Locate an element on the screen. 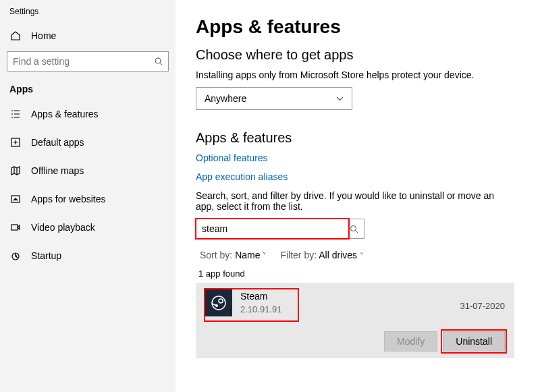 This screenshot has width=540, height=392. sort-by: Sort by: Name ˅ is located at coordinates (234, 255).